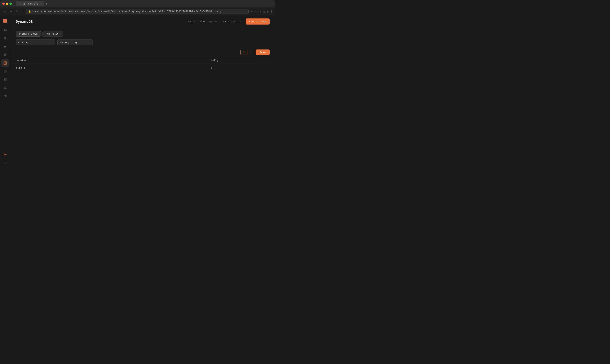 The height and width of the screenshot is (364, 610). I want to click on pagination-row: < 1 > Scan, so click(143, 52).